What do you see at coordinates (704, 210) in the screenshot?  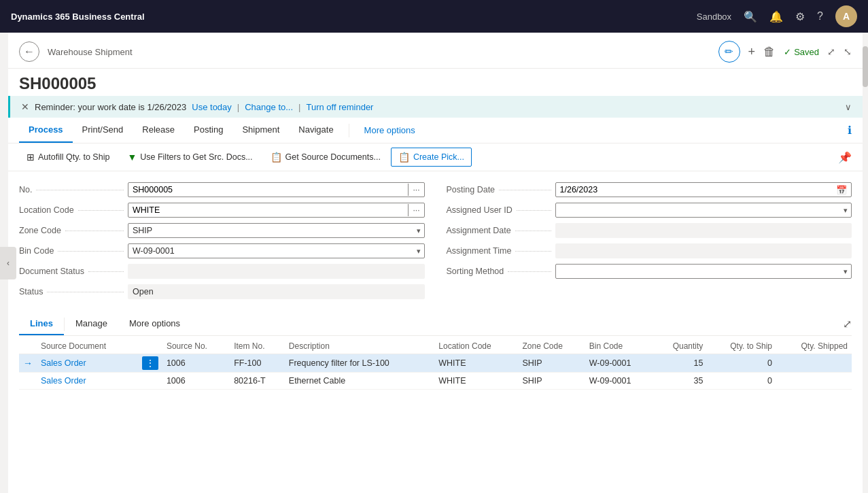 I see `assigned-user-select` at bounding box center [704, 210].